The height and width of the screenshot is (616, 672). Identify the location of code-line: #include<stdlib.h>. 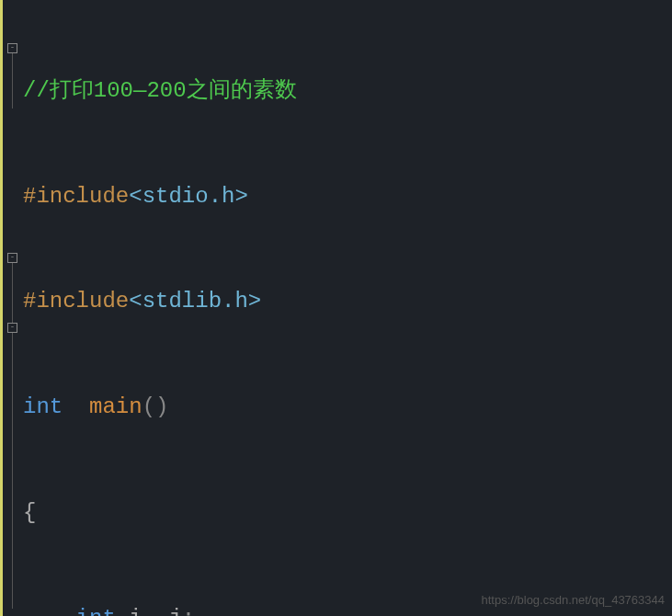
(347, 302).